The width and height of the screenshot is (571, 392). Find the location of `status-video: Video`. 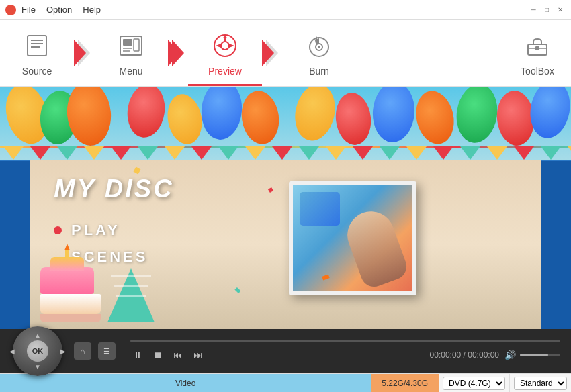

status-video: Video is located at coordinates (185, 383).